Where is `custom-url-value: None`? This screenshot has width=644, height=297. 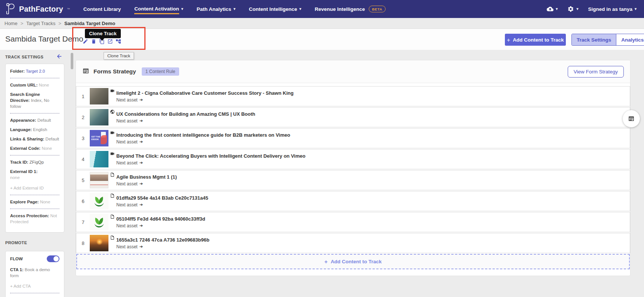
custom-url-value: None is located at coordinates (44, 85).